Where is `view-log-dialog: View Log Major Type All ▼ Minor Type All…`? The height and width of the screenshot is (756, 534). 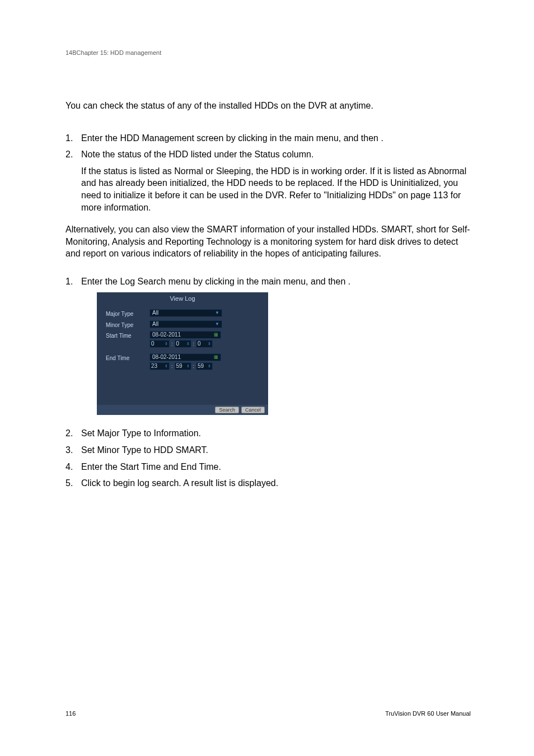 view-log-dialog: View Log Major Type All ▼ Minor Type All… is located at coordinates (182, 354).